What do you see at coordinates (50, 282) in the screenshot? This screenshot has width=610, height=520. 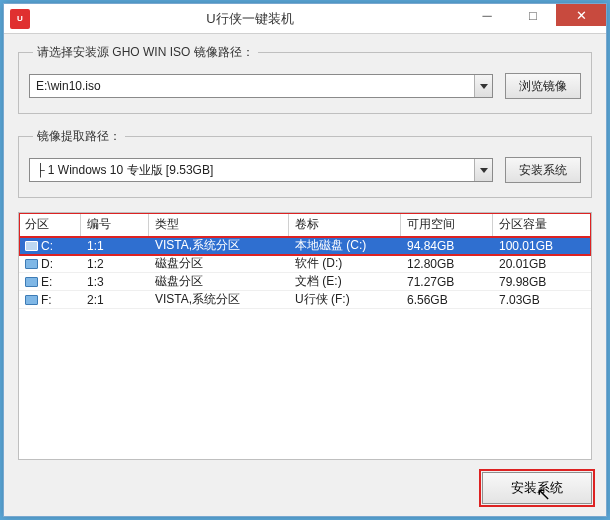 I see `table-cell-drive: E:` at bounding box center [50, 282].